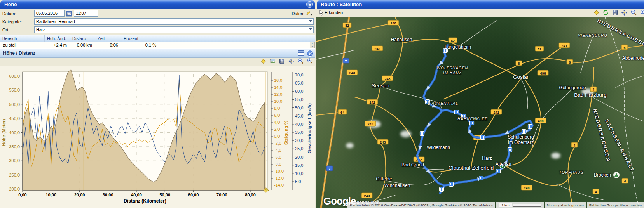  What do you see at coordinates (158, 45) in the screenshot?
I see `table-row: zu steil+2,4 m0,00 km0:060,1 %` at bounding box center [158, 45].